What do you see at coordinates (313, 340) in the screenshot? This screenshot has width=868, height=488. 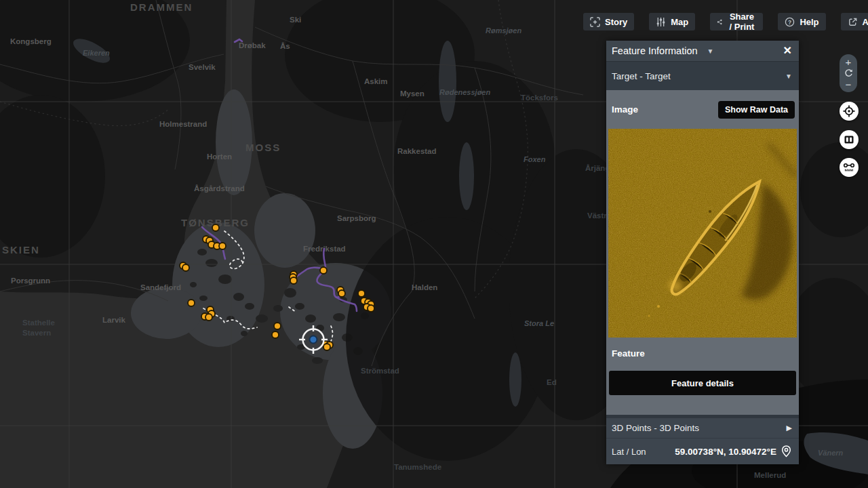 I see `selected-point-dot` at bounding box center [313, 340].